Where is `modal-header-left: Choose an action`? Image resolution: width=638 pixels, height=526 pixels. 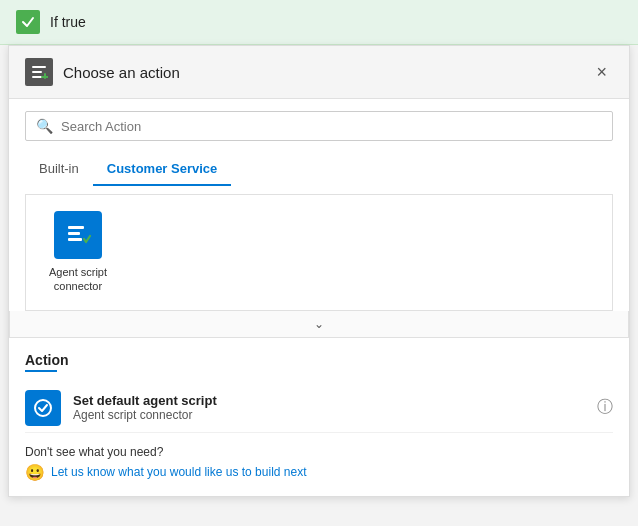
modal-header-left: Choose an action is located at coordinates (102, 72).